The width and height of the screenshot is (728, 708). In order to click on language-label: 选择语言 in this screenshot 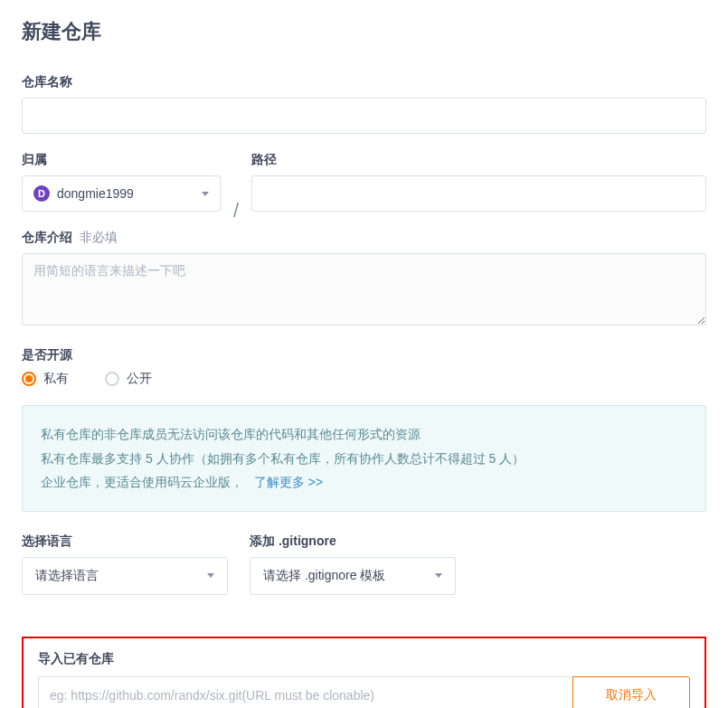, I will do `click(125, 542)`.